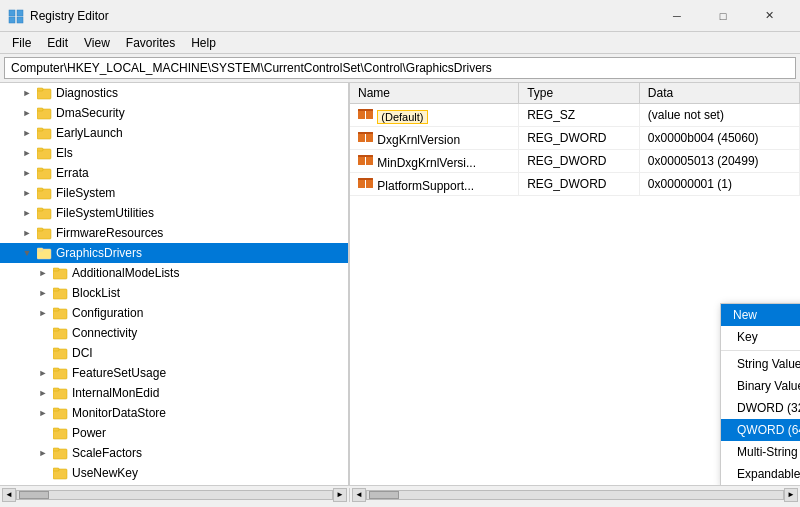 This screenshot has height=507, width=800. I want to click on context-menu-item-qword-64-bit-value: QWORD (64-bit) Value, so click(760, 430).